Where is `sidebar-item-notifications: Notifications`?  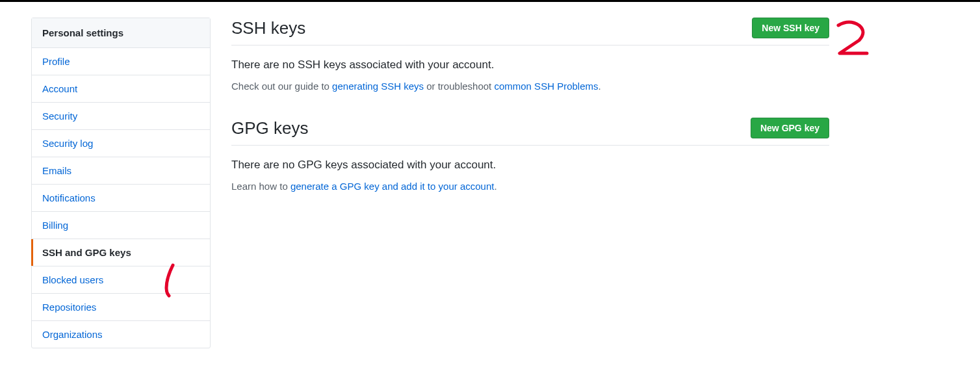 sidebar-item-notifications: Notifications is located at coordinates (121, 198).